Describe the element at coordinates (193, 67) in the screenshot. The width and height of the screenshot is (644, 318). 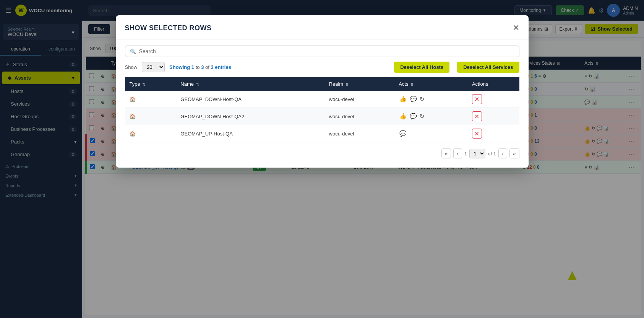
I see `entries-from: 1` at that location.